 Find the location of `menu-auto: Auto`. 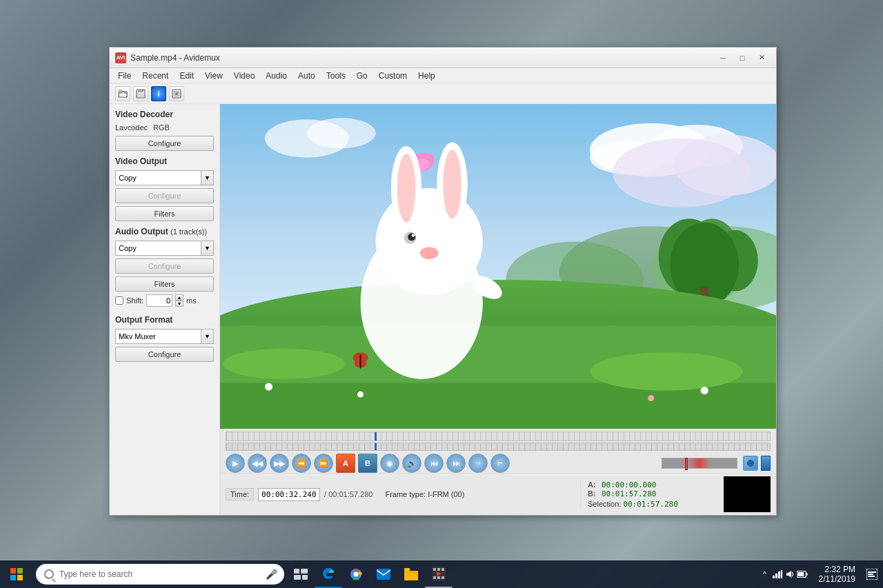

menu-auto: Auto is located at coordinates (306, 76).